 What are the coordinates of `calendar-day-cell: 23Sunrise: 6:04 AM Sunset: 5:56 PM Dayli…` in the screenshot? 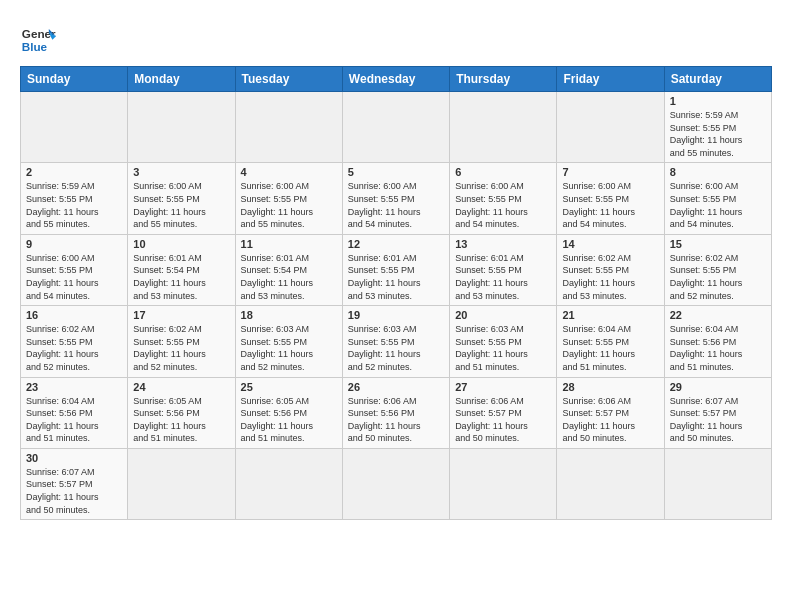 It's located at (74, 412).